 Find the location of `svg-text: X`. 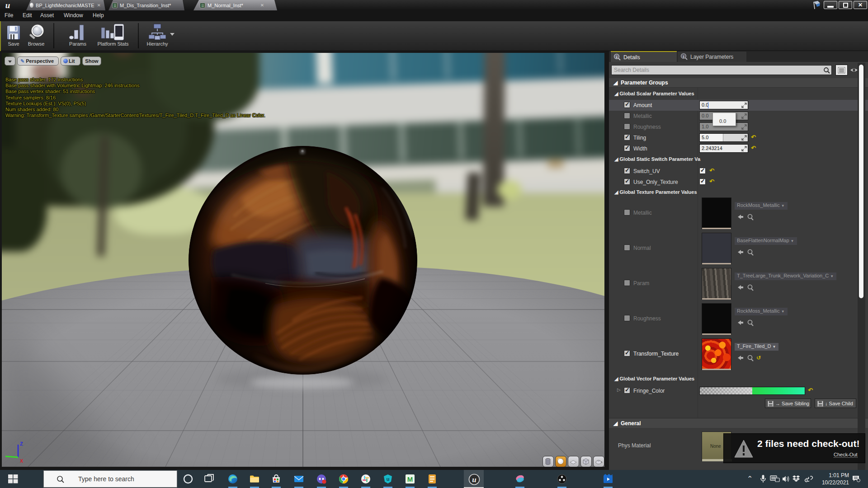

svg-text: X is located at coordinates (22, 461).